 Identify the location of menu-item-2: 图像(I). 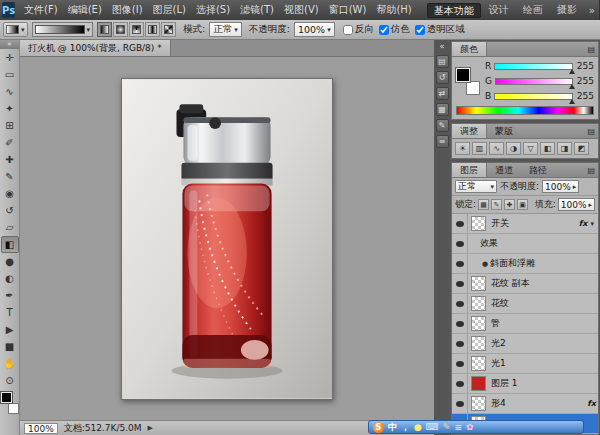
(128, 10).